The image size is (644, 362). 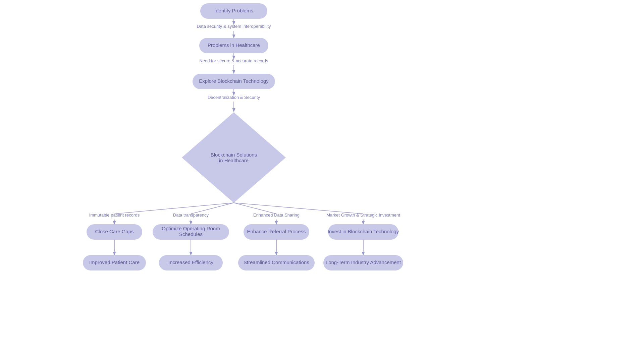 What do you see at coordinates (234, 97) in the screenshot?
I see `edge-label-3: Decentralization & Security` at bounding box center [234, 97].